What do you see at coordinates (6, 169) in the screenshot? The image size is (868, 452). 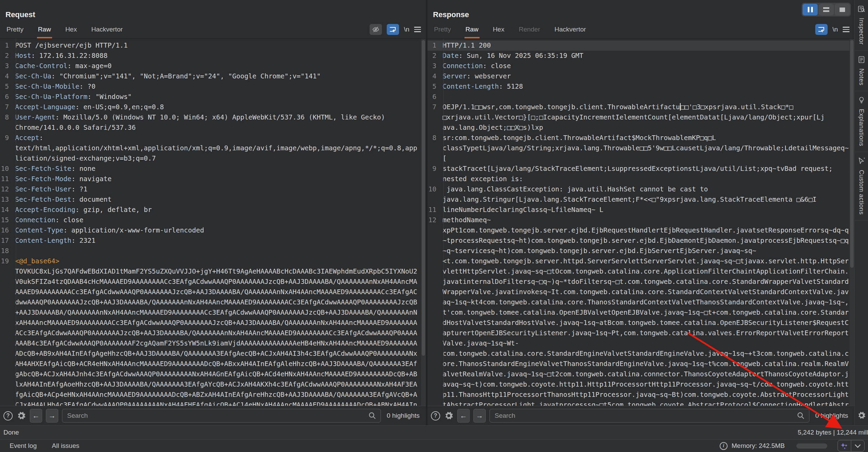 I see `line-number: 10` at bounding box center [6, 169].